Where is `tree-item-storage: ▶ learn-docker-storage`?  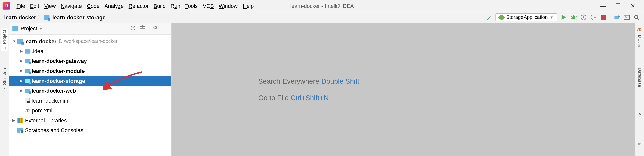 tree-item-storage: ▶ learn-docker-storage is located at coordinates (90, 81).